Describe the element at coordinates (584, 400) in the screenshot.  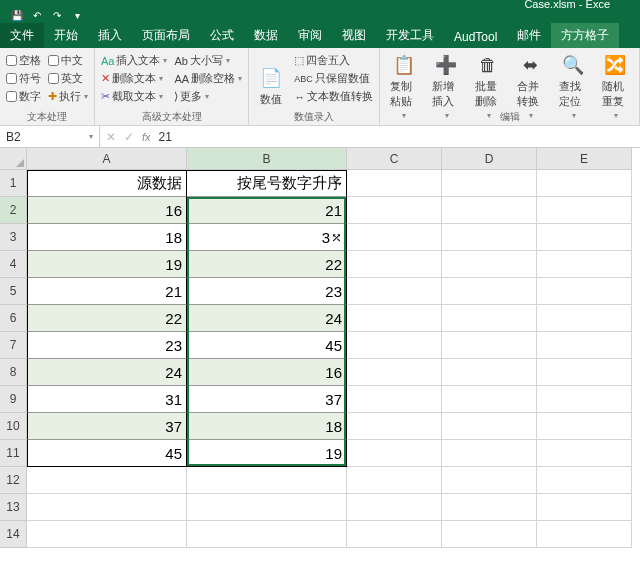
I see `cell-E9` at that location.